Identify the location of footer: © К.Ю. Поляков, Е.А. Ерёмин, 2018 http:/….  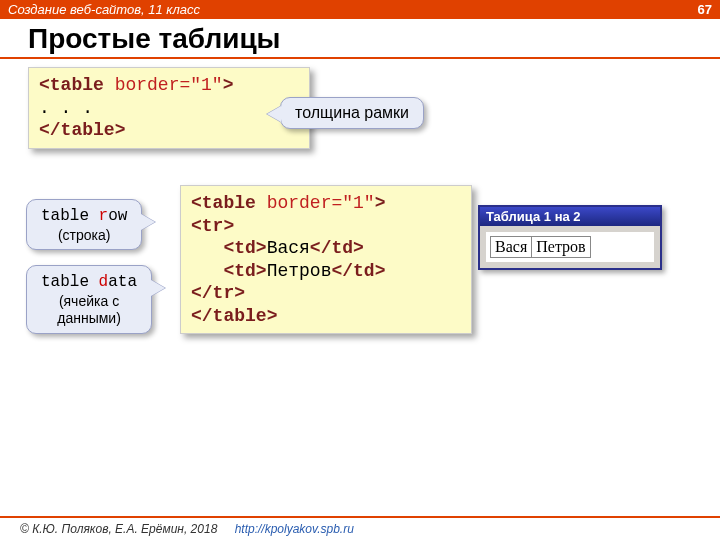
(360, 528).